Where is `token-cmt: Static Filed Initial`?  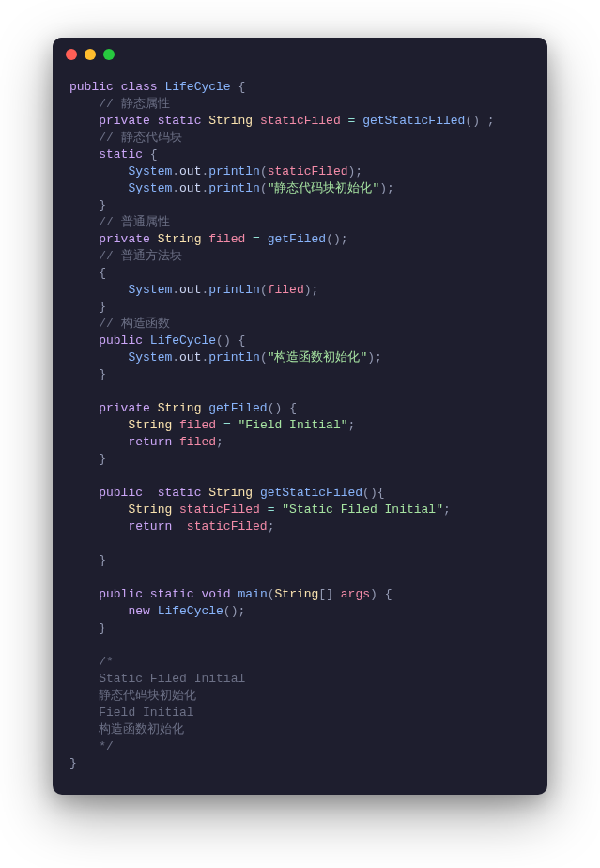
token-cmt: Static Filed Initial is located at coordinates (172, 678).